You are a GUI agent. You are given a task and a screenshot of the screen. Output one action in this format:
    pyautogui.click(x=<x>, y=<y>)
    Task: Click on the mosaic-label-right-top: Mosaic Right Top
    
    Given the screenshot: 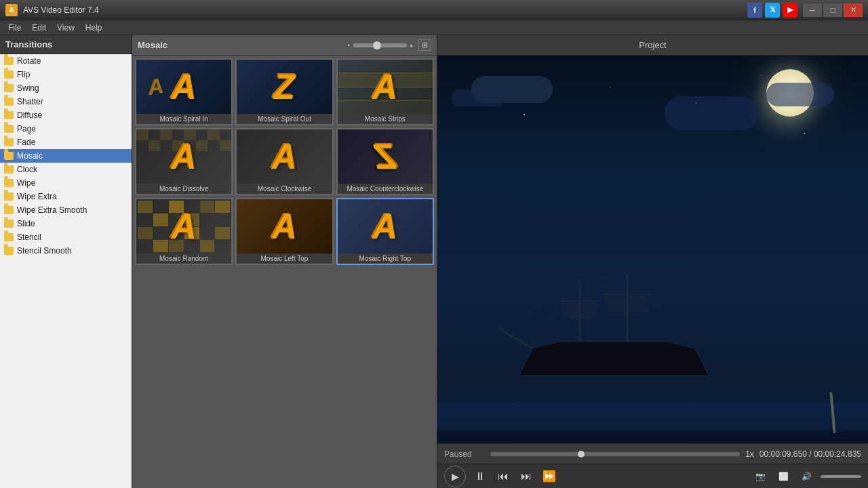 What is the action you would take?
    pyautogui.click(x=385, y=259)
    